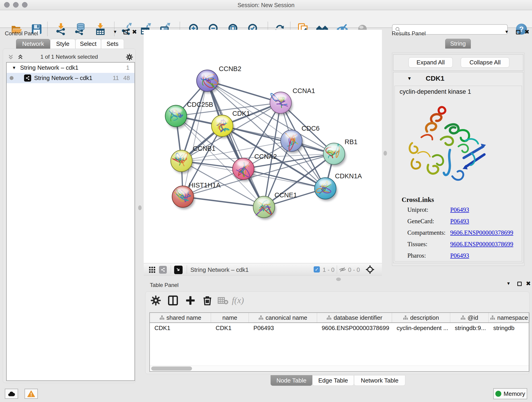 The image size is (532, 402). Describe the element at coordinates (129, 57) in the screenshot. I see `network-options-gear-icon` at that location.